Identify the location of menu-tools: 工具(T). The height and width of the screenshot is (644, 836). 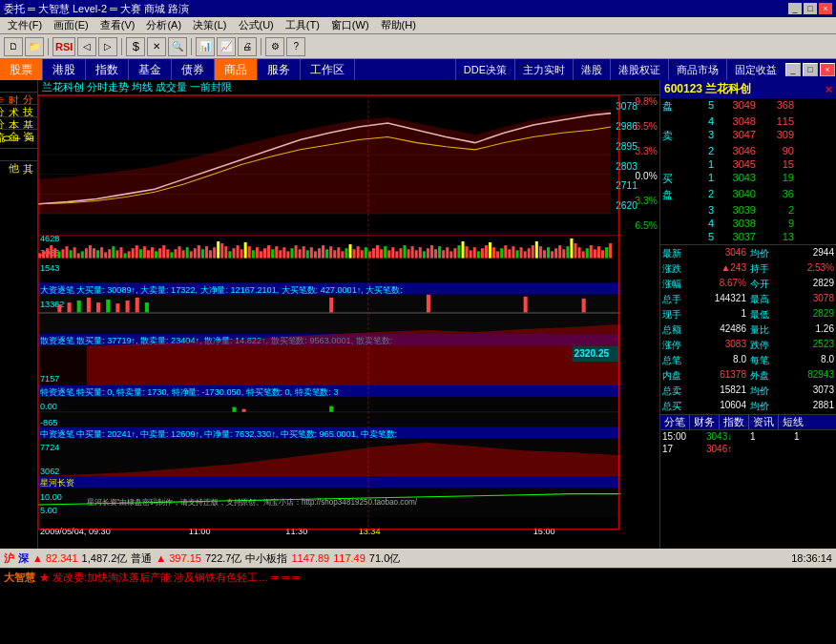
(303, 25).